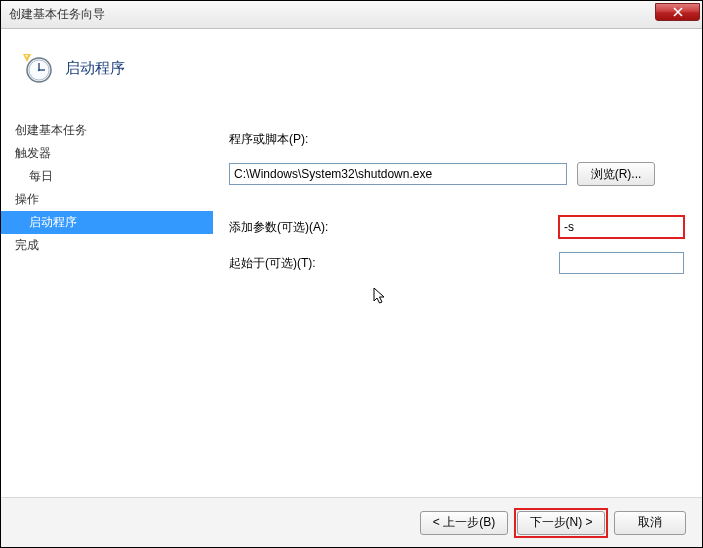 This screenshot has width=703, height=548. What do you see at coordinates (95, 68) in the screenshot?
I see `page-title: 启动程序` at bounding box center [95, 68].